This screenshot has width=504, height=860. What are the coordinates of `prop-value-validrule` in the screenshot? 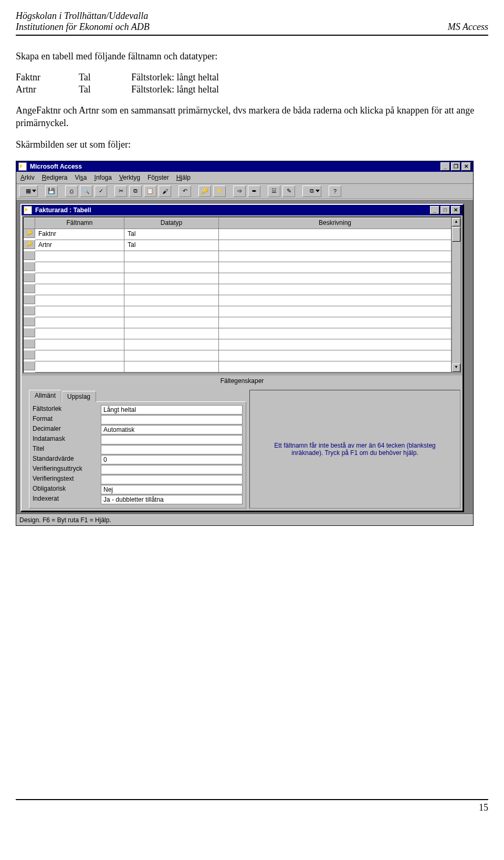 It's located at (172, 470).